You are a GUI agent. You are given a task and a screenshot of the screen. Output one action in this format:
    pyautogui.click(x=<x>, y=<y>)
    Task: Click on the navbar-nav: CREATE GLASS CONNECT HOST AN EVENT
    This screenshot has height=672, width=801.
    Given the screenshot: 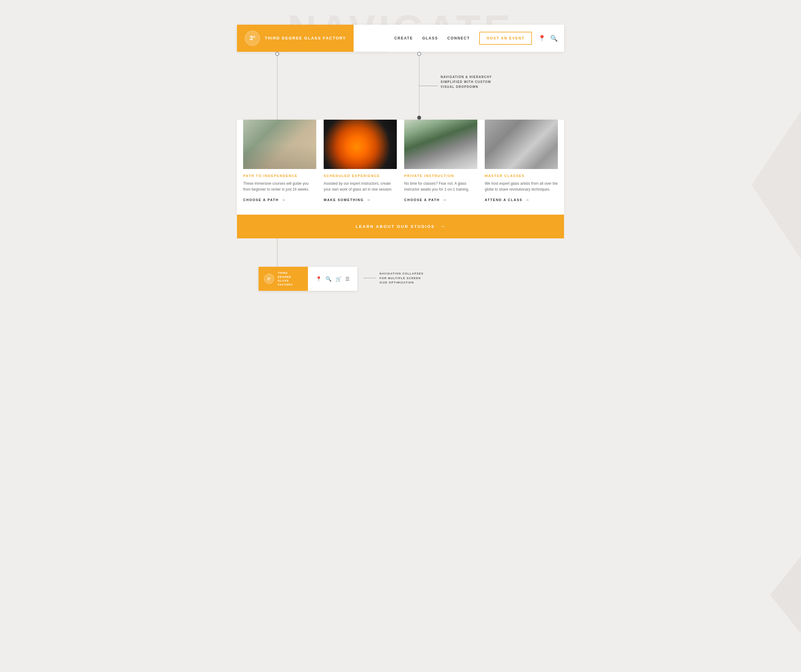 What is the action you would take?
    pyautogui.click(x=463, y=38)
    